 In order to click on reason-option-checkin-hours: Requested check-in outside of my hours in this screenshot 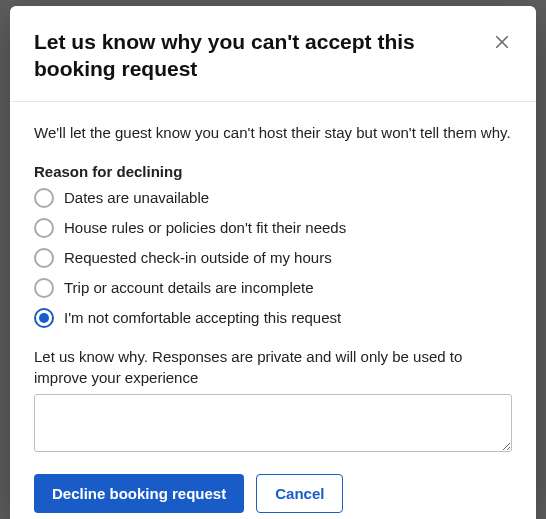, I will do `click(273, 258)`.